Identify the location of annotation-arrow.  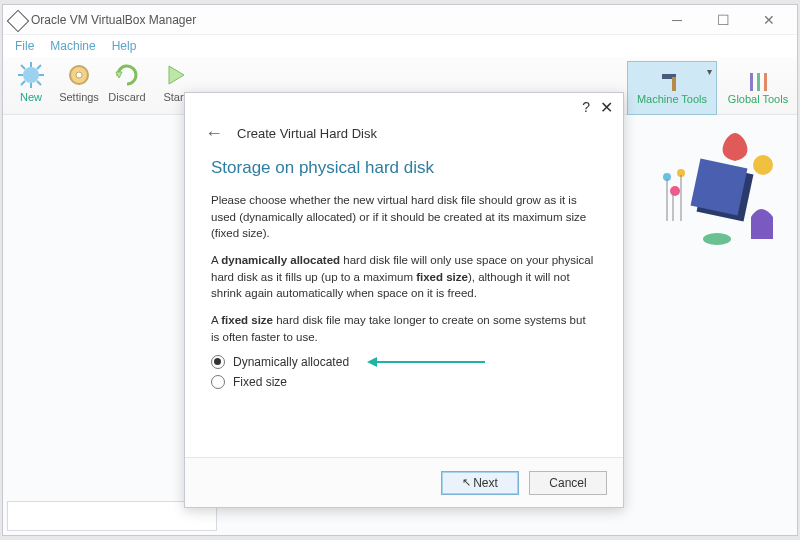
(430, 362).